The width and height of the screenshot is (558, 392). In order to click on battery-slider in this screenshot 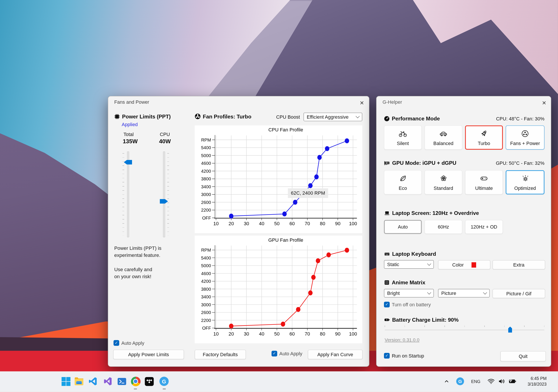, I will do `click(465, 330)`.